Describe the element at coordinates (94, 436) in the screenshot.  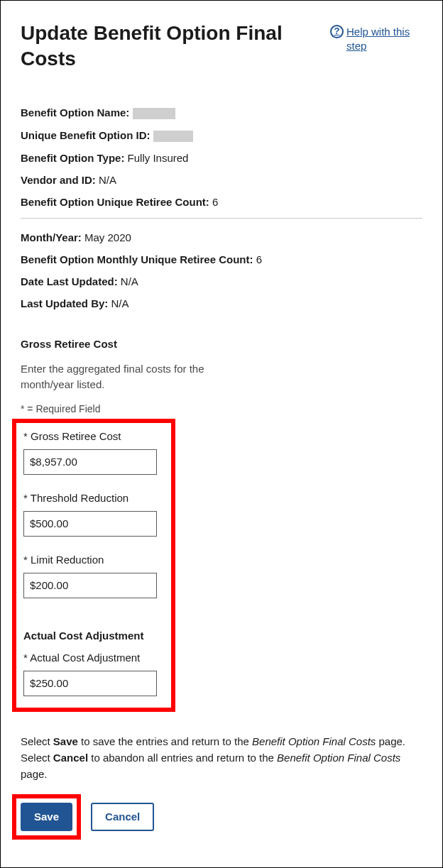
I see `gross-cost-label: * Gross Retiree Cost` at that location.